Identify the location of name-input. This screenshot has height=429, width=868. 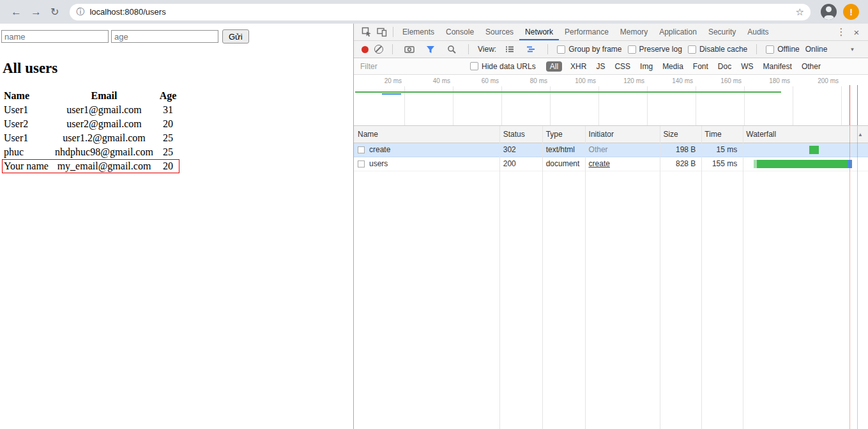
(55, 36).